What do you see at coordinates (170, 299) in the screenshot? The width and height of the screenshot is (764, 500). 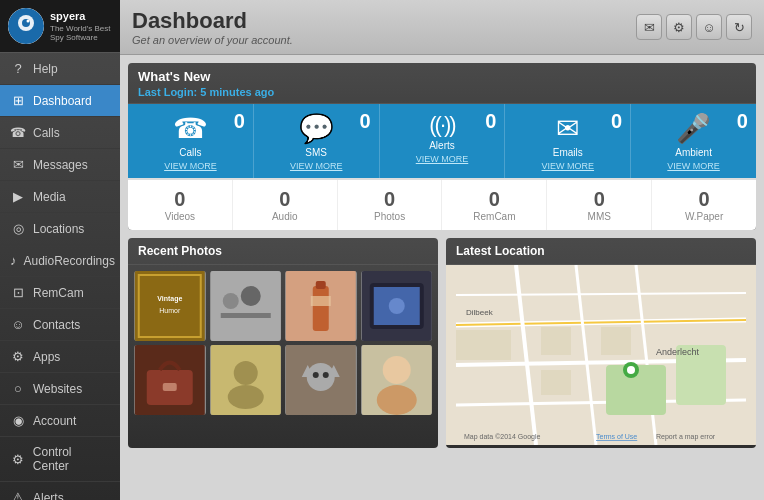 I see `svg-text: Vintage` at bounding box center [170, 299].